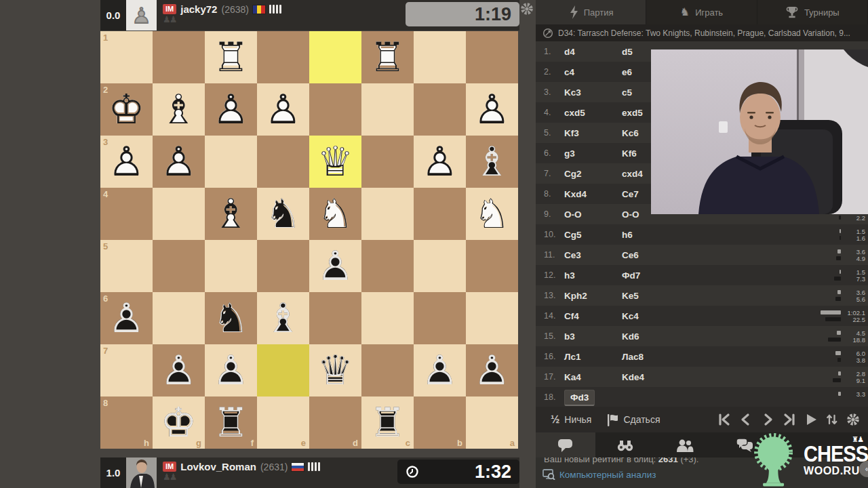 This screenshot has width=868, height=488. What do you see at coordinates (593, 214) in the screenshot?
I see `white-move: O-O` at bounding box center [593, 214].